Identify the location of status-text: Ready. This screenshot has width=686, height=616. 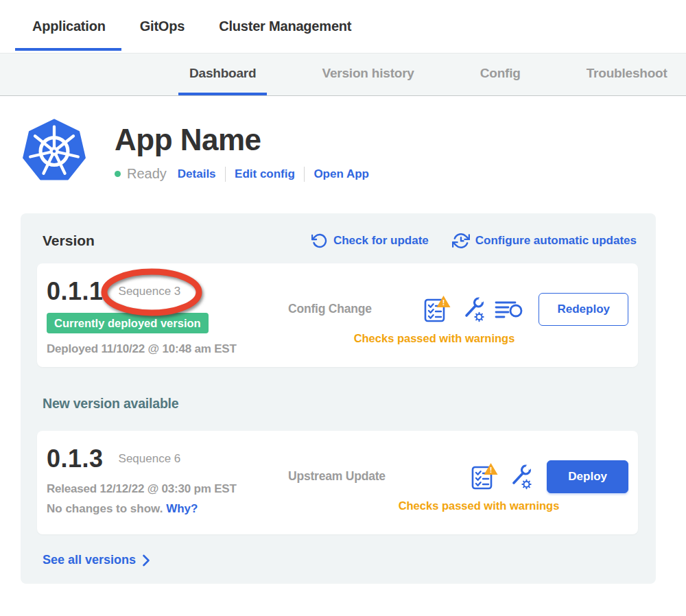
(147, 174).